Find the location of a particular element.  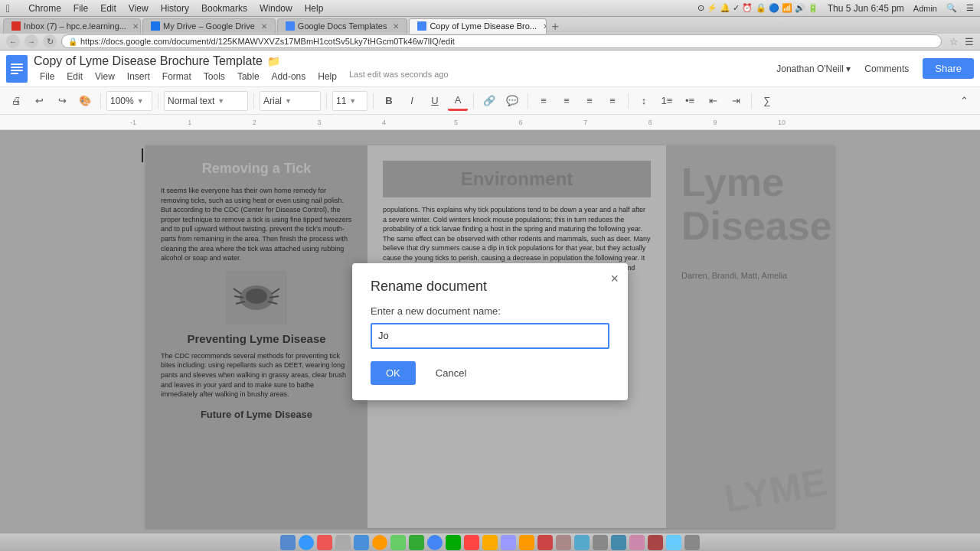

underline-button: U is located at coordinates (435, 101).